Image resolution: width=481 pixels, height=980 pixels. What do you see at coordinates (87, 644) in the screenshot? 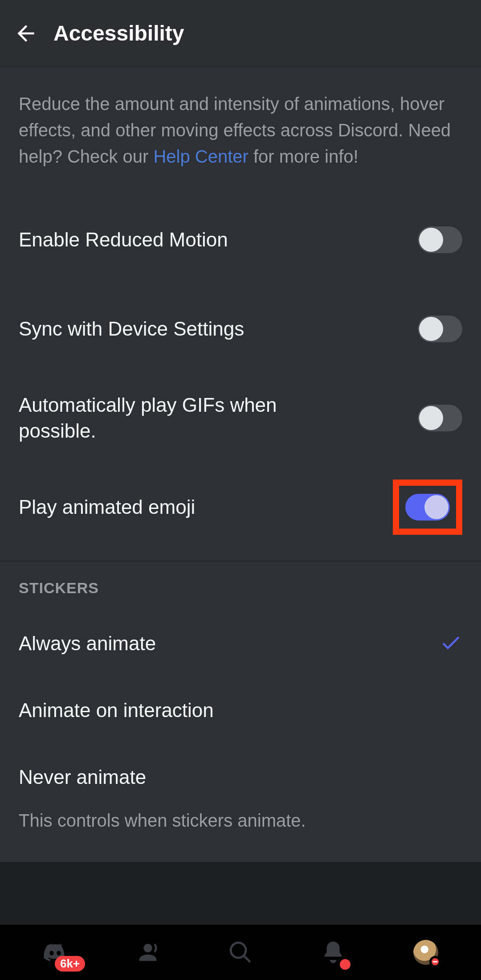
I see `label-always-animate: Always animate` at bounding box center [87, 644].